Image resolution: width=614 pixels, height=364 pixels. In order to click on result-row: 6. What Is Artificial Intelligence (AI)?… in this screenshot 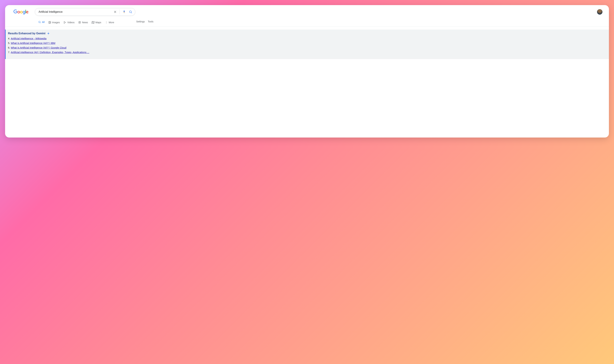, I will do `click(307, 48)`.